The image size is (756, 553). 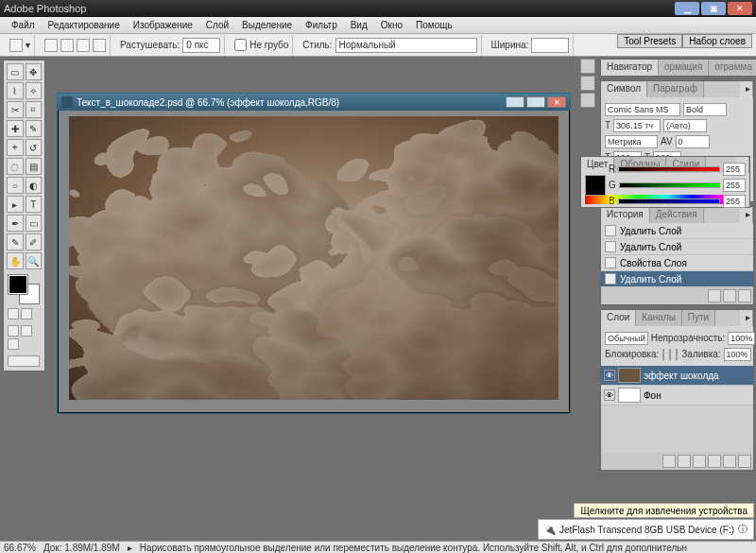 I want to click on font-family-select: Comic Sans MS, so click(x=643, y=110).